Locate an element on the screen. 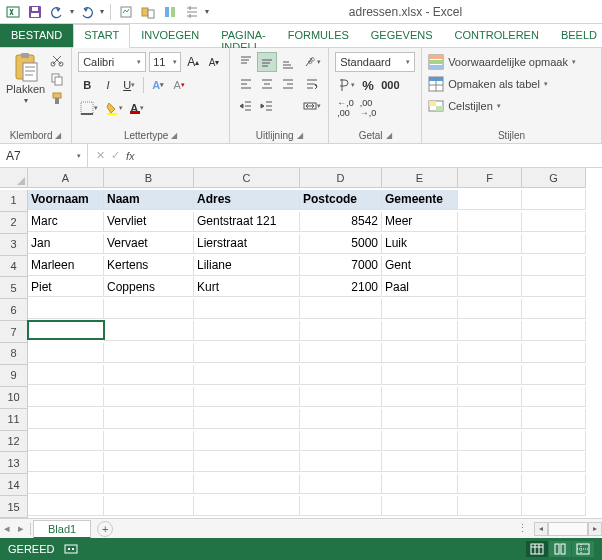 This screenshot has width=602, height=560. tab-view: BEELD is located at coordinates (576, 36).